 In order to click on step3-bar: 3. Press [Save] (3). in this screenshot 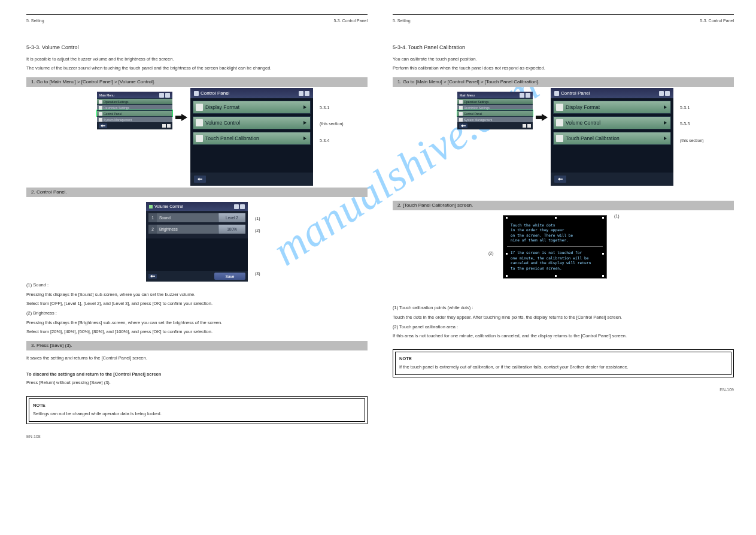, I will do `click(197, 346)`.